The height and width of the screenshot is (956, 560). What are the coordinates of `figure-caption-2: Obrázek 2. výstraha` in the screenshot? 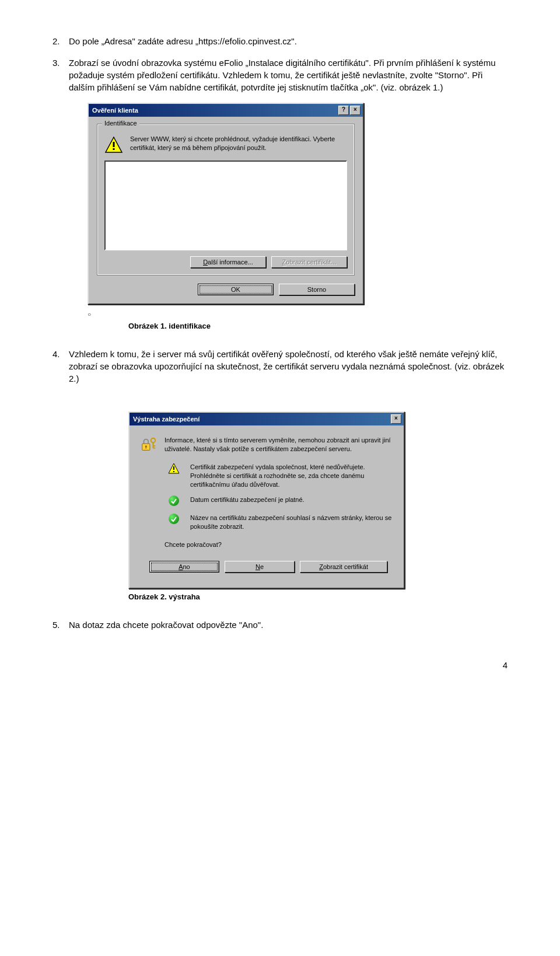 It's located at (318, 596).